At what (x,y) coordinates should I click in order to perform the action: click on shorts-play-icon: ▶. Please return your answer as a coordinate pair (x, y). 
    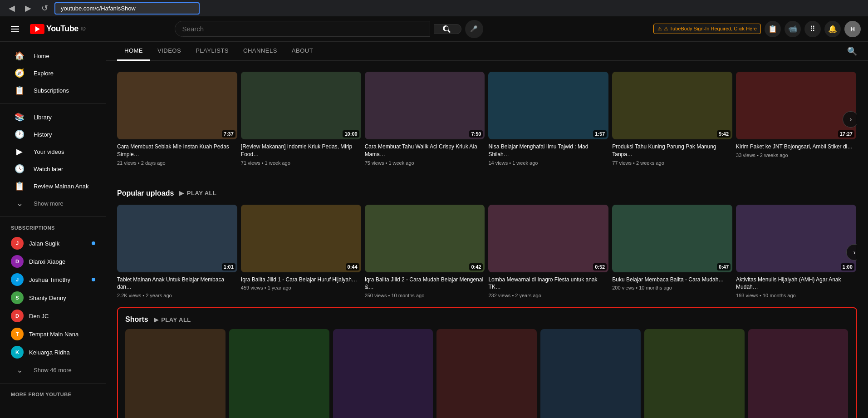
    Looking at the image, I should click on (156, 320).